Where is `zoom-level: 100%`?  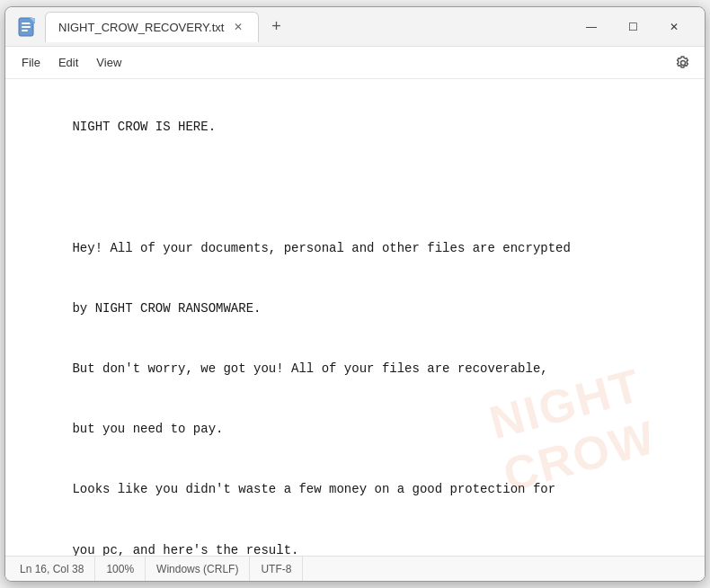
zoom-level: 100% is located at coordinates (120, 568).